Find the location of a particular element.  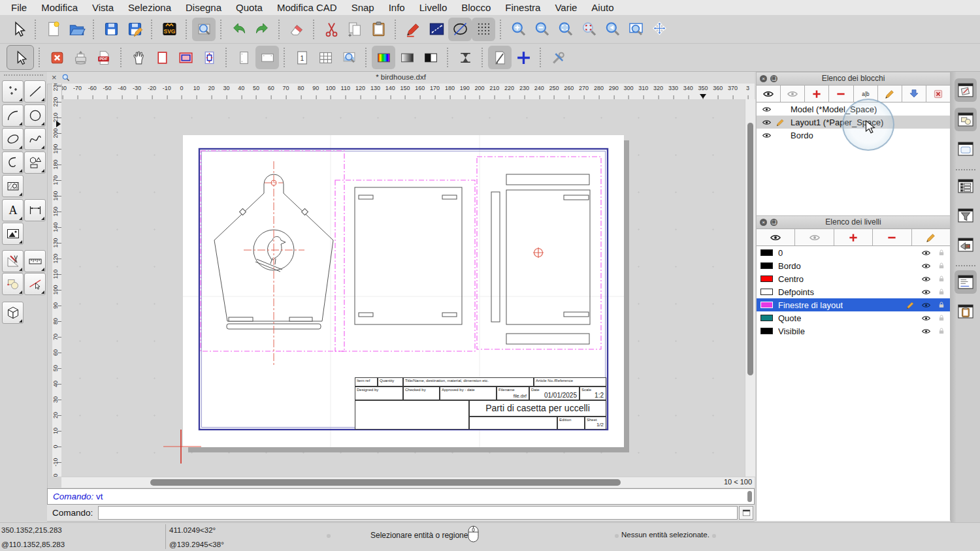

new-document-button is located at coordinates (53, 29).